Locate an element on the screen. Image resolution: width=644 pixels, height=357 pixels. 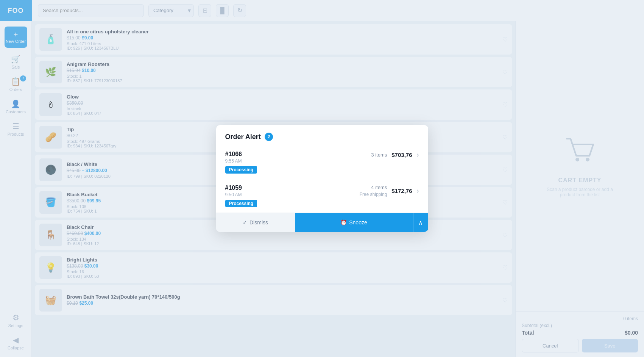
order-time: 9:50 AM is located at coordinates (242, 195).